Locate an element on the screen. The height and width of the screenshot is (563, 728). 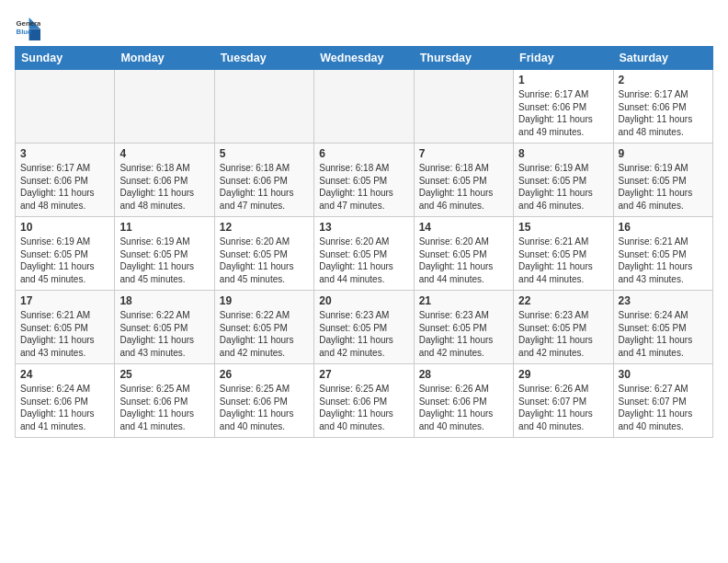
day-number: 26 is located at coordinates (265, 374).